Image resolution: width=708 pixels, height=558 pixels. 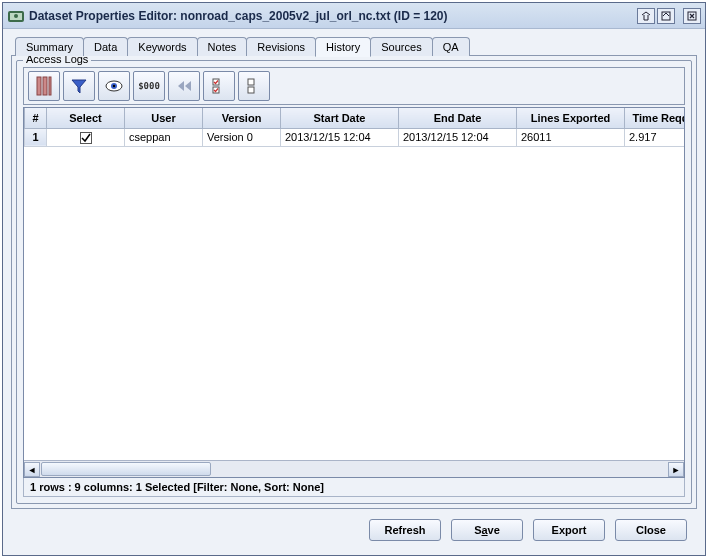 What do you see at coordinates (451, 46) in the screenshot?
I see `tab-qa: QA` at bounding box center [451, 46].